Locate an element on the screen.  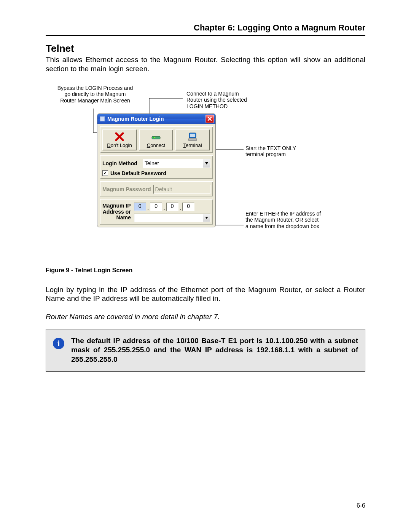
callout-terminal: Start the TEXT ONLY terminal program is located at coordinates (280, 152).